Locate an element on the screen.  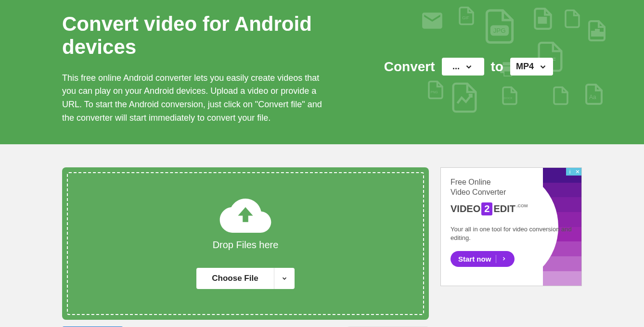
to-label: to is located at coordinates (497, 67).